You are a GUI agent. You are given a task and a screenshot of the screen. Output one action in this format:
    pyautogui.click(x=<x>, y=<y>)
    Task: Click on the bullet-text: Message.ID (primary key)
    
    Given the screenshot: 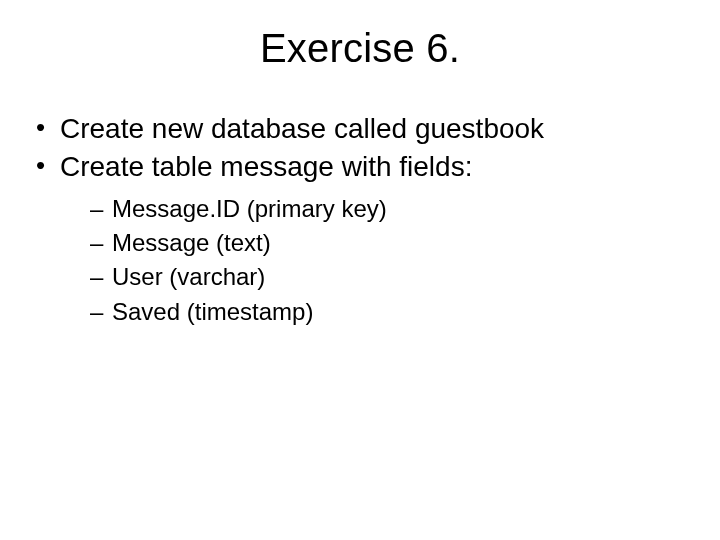 What is the action you would take?
    pyautogui.click(x=250, y=208)
    